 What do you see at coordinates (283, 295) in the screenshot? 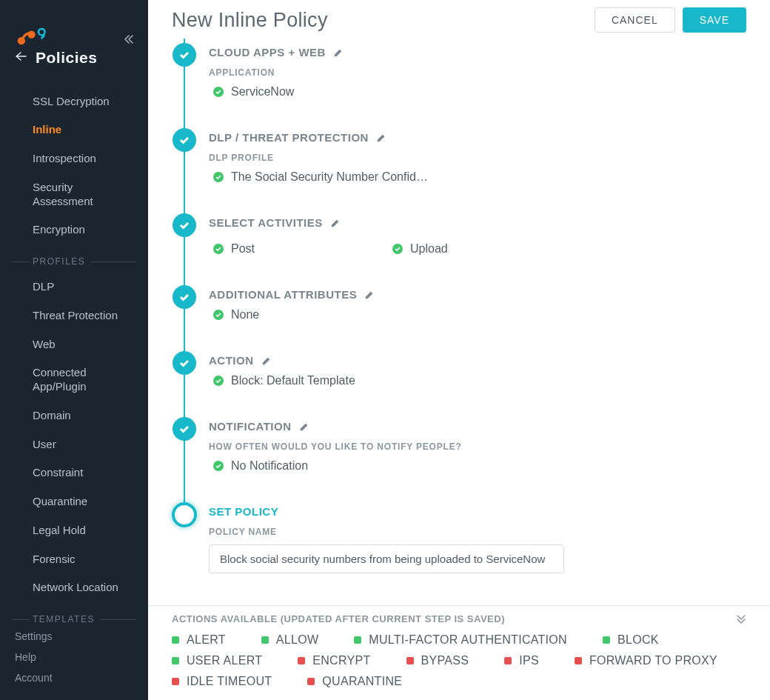
I see `step-title: ADDITIONAL ATTRIBUTES` at bounding box center [283, 295].